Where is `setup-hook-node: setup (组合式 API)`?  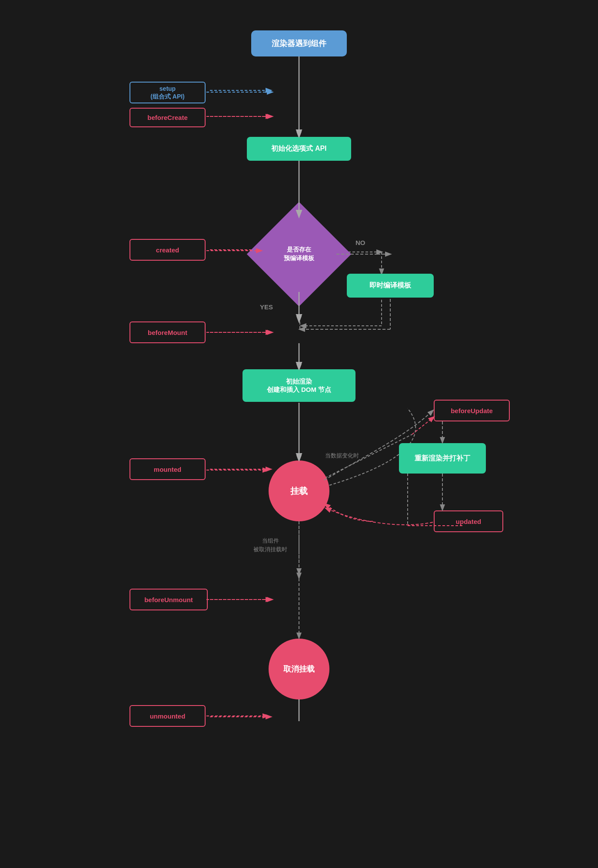 setup-hook-node: setup (组合式 API) is located at coordinates (168, 93).